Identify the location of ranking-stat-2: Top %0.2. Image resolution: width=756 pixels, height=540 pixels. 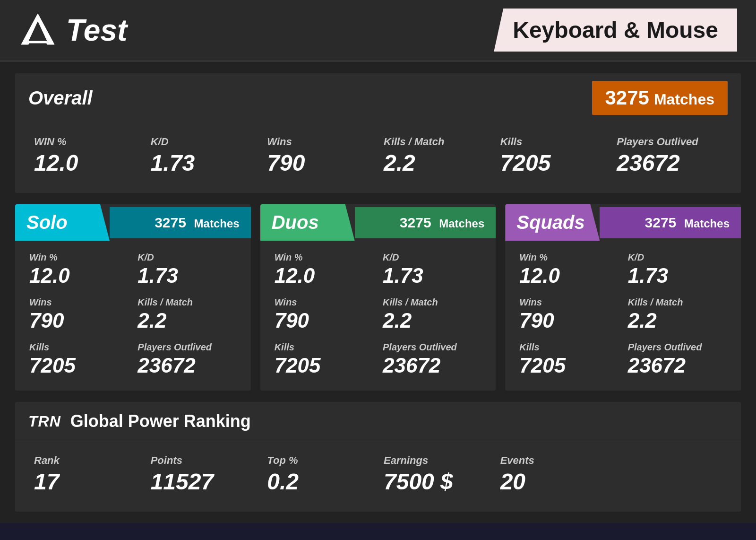
(319, 475).